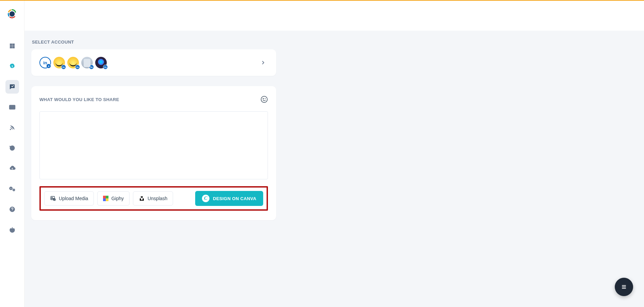 Image resolution: width=644 pixels, height=307 pixels. I want to click on unsplash-icon, so click(142, 198).